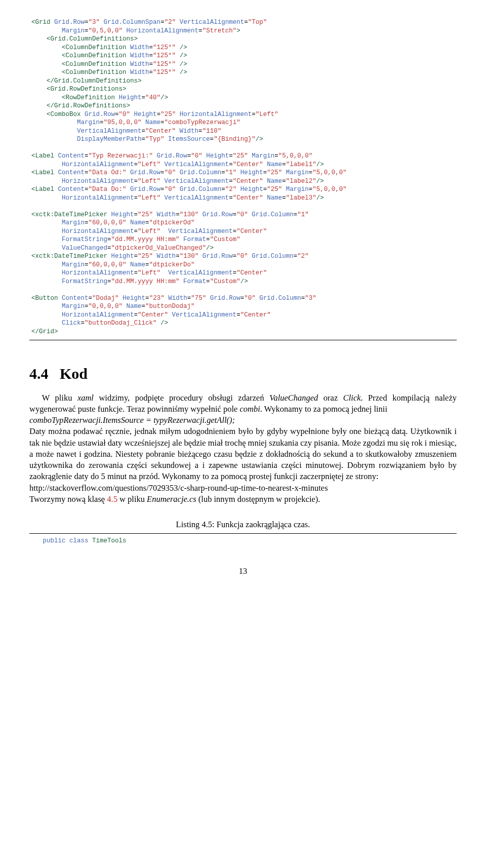 This screenshot has height=868, width=486. What do you see at coordinates (243, 571) in the screenshot?
I see `page-number: 13` at bounding box center [243, 571].